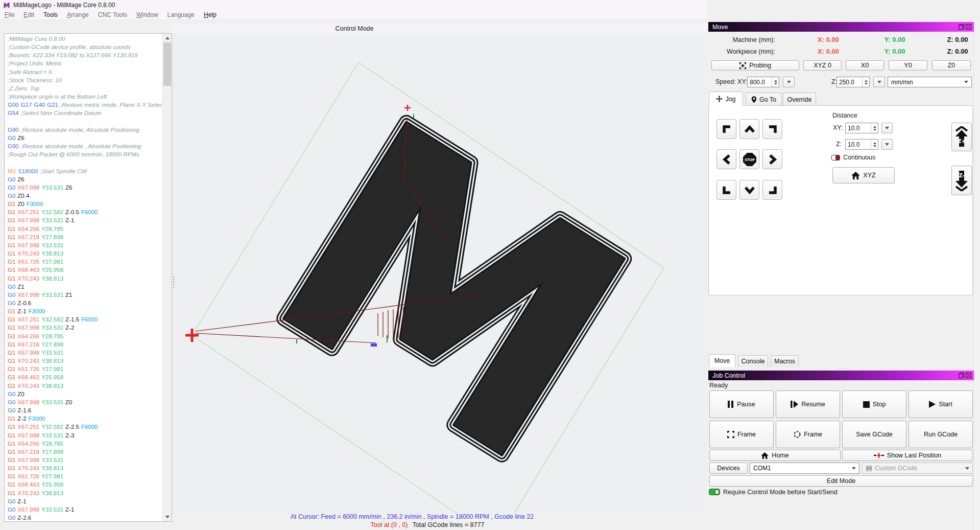  I want to click on gcode-line: G0Z6, so click(87, 138).